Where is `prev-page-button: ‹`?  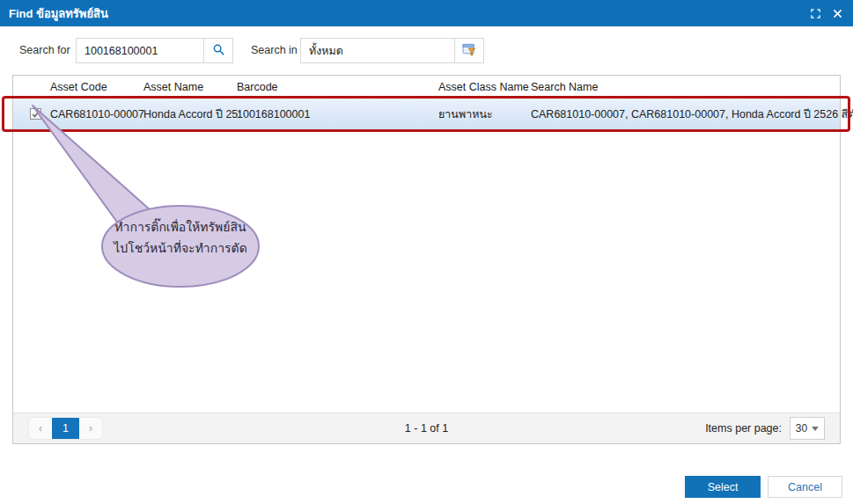
prev-page-button: ‹ is located at coordinates (40, 428).